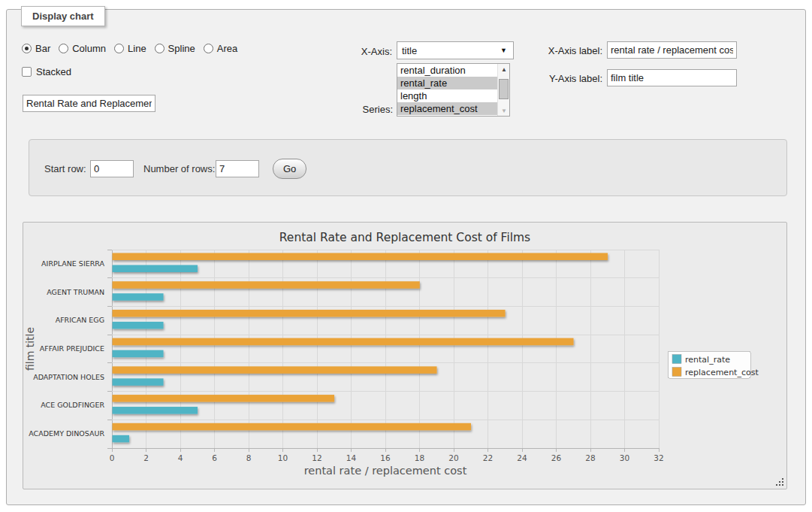  Describe the element at coordinates (131, 48) in the screenshot. I see `chart-type-radio-line: Line` at that location.